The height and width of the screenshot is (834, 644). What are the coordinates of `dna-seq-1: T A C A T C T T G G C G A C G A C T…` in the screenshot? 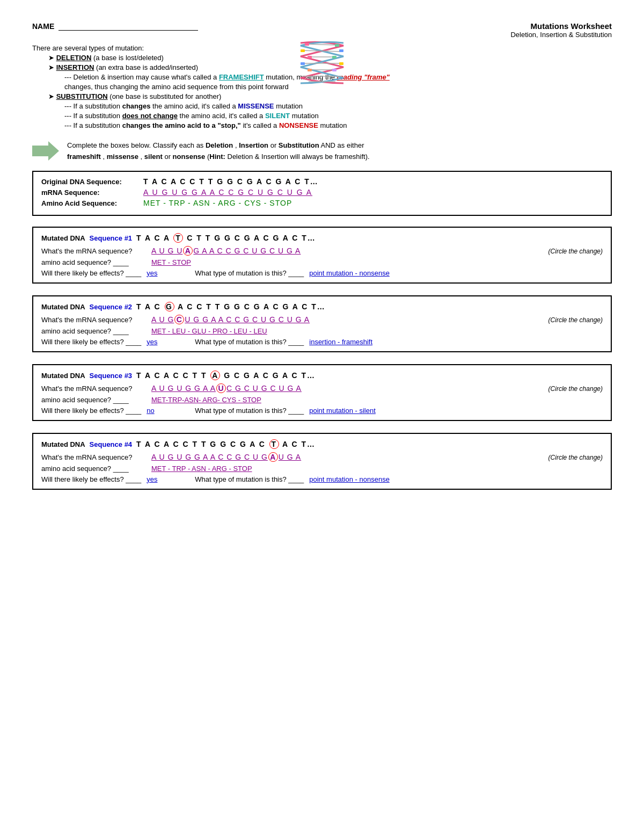 It's located at (226, 238).